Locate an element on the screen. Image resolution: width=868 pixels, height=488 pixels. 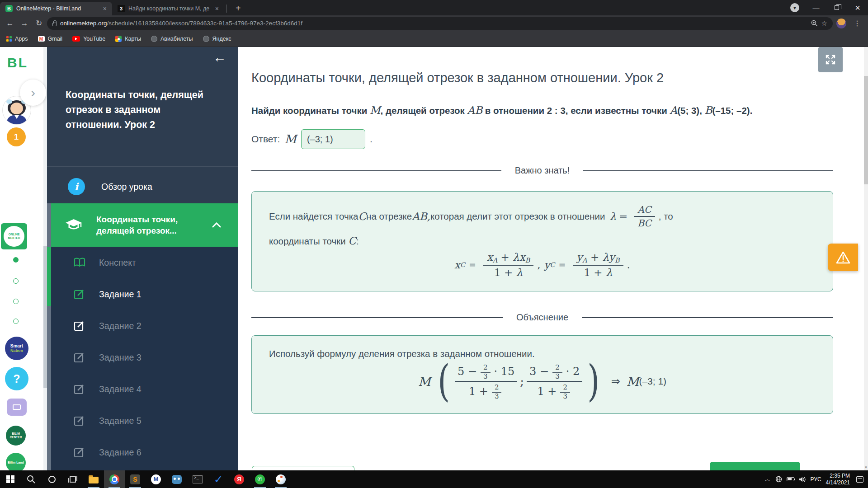
scroll-down-arrow: ▼ is located at coordinates (866, 467).